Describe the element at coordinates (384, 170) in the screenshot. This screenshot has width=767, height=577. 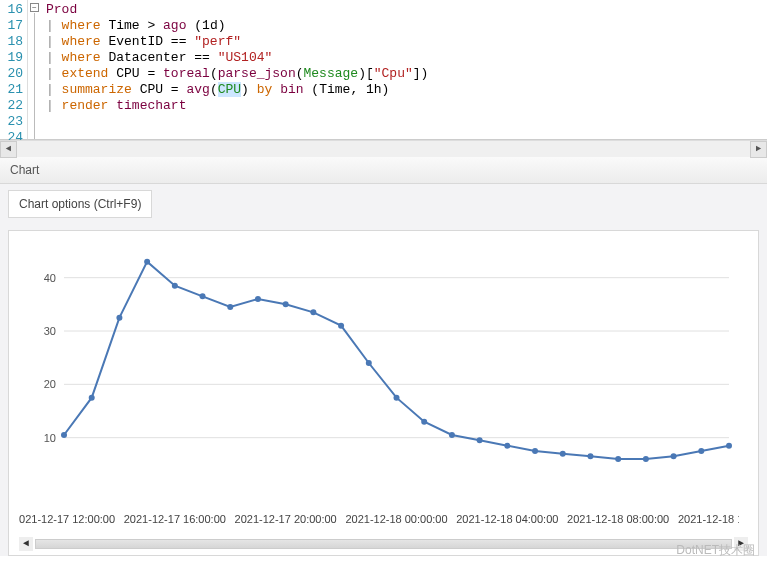
I see `chart-panel-title: Chart` at that location.